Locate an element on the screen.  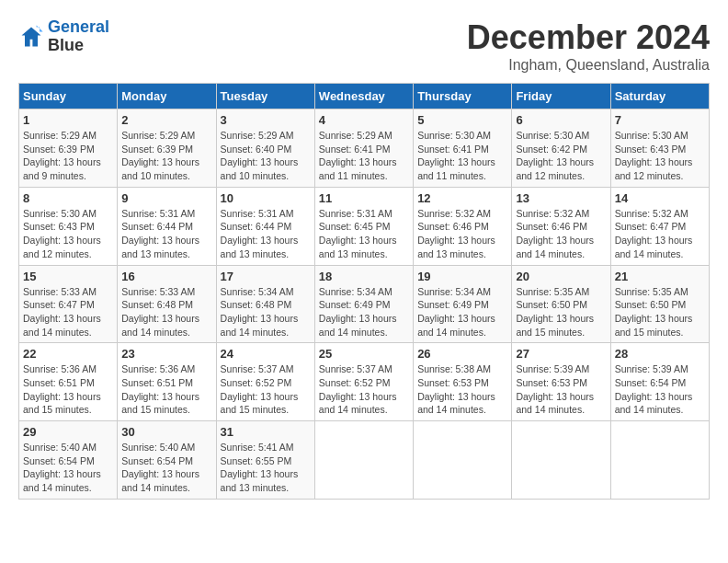
day-number: 28 is located at coordinates (660, 353).